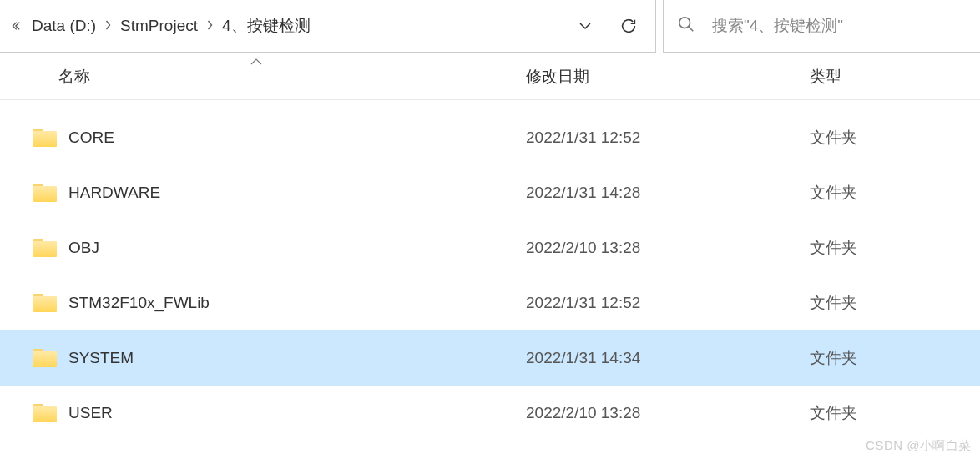  I want to click on column-header-name: 名称, so click(292, 77).